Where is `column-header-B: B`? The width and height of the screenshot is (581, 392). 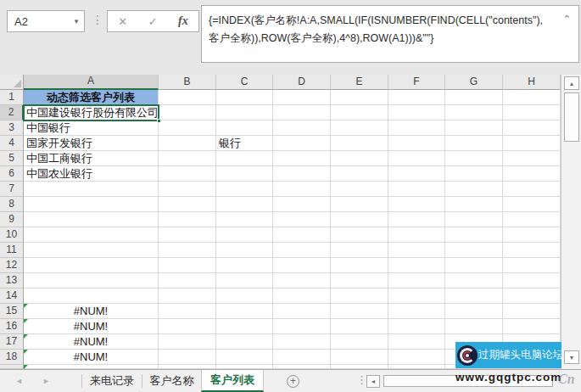 column-header-B: B is located at coordinates (187, 82).